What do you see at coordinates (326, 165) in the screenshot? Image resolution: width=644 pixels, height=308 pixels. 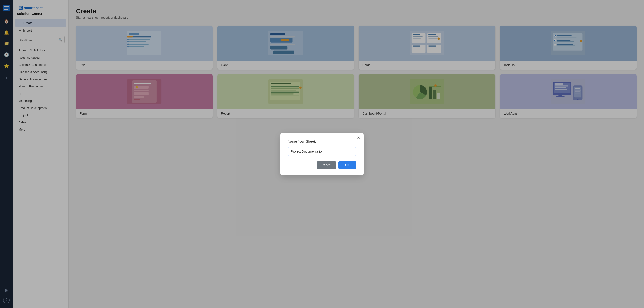 I see `cancel-button: Cancel` at bounding box center [326, 165].